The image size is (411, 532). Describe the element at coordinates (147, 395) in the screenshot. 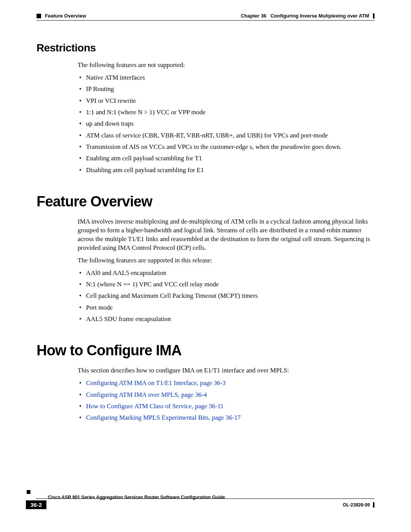

I see `link-config-mpls: Configuring ATM IMA over MPLS, page 36-4` at that location.